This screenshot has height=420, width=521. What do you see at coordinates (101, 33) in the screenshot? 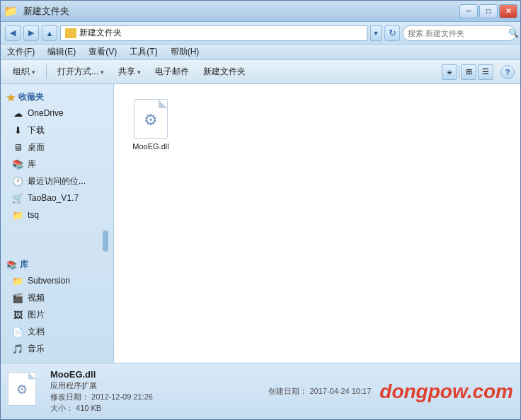
I see `address-text: 新建文件夹` at bounding box center [101, 33].